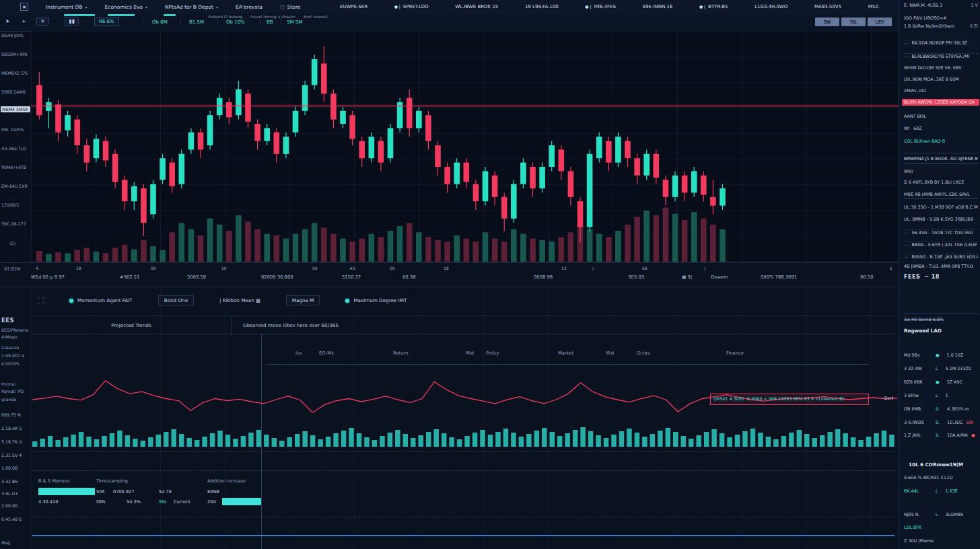  I want to click on menu-item: Economics Evo▾, so click(127, 7).